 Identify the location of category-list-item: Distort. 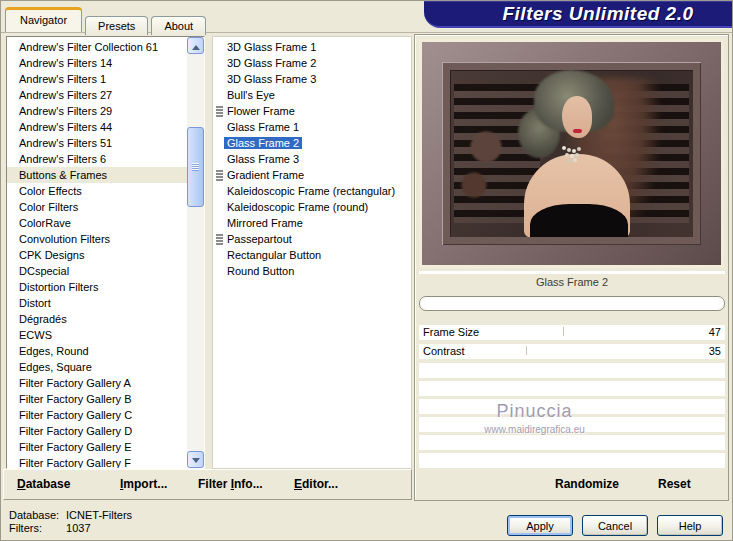
(97, 303).